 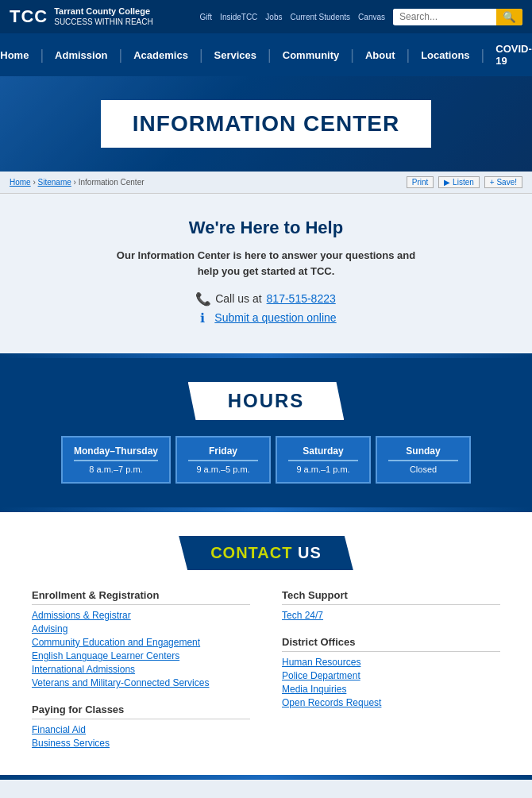 What do you see at coordinates (311, 56) in the screenshot?
I see `nav-community: Community` at bounding box center [311, 56].